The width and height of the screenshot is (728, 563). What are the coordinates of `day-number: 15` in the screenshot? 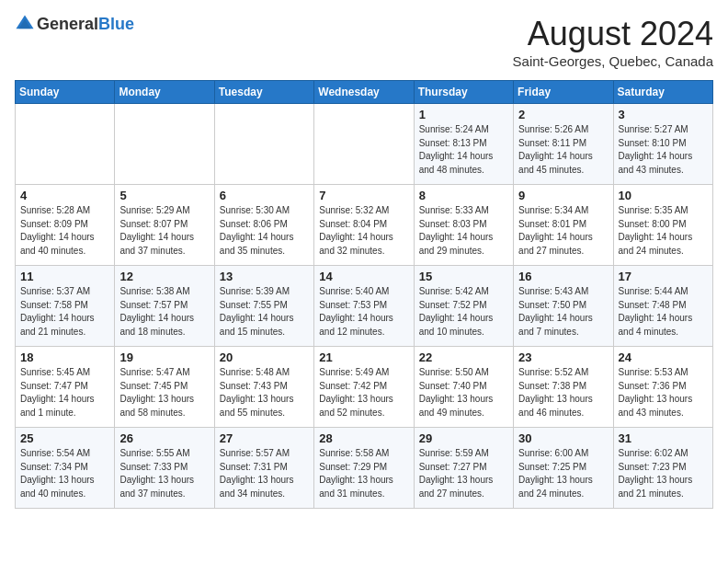 It's located at (463, 276).